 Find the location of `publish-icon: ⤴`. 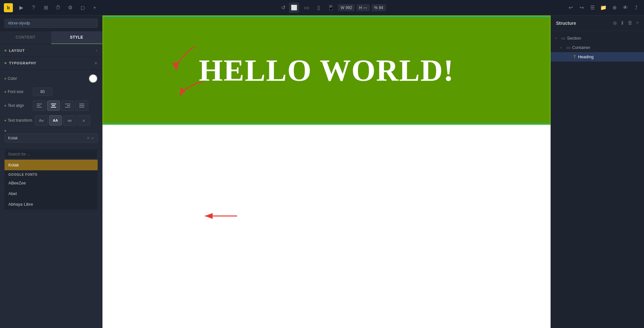

publish-icon: ⤴ is located at coordinates (636, 8).